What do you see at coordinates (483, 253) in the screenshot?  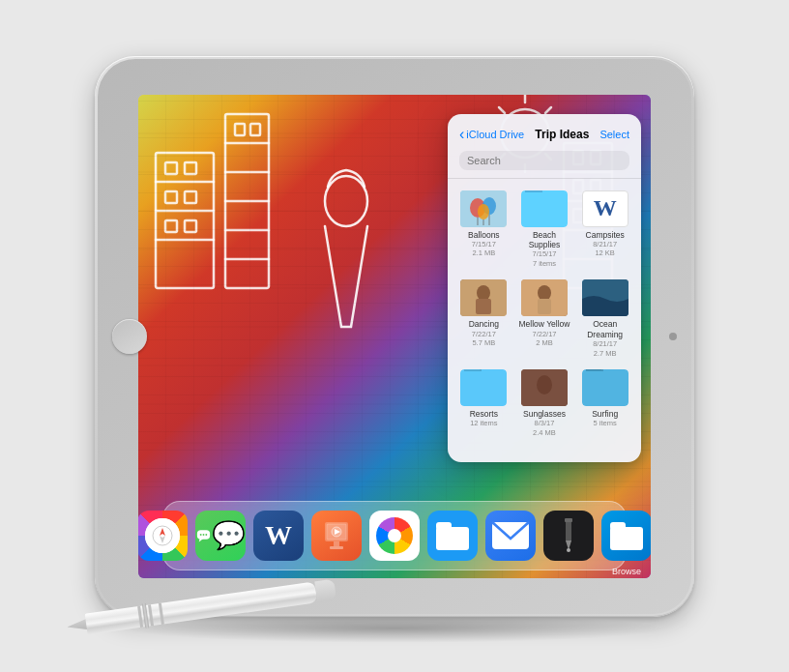 I see `balloons-size: 2.1 MB` at bounding box center [483, 253].